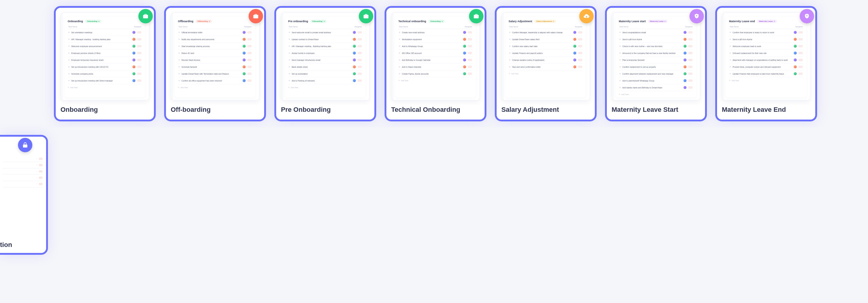 This screenshot has height=303, width=868. What do you see at coordinates (435, 39) in the screenshot?
I see `task-row: Workstation equipment` at bounding box center [435, 39].